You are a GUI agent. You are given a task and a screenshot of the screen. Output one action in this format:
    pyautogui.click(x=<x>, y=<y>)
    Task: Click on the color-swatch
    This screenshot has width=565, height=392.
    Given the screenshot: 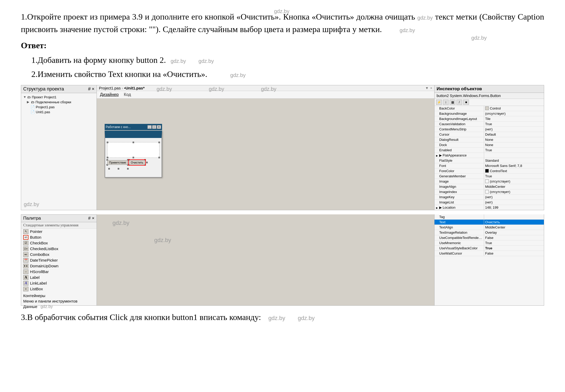 What is the action you would take?
    pyautogui.click(x=487, y=108)
    